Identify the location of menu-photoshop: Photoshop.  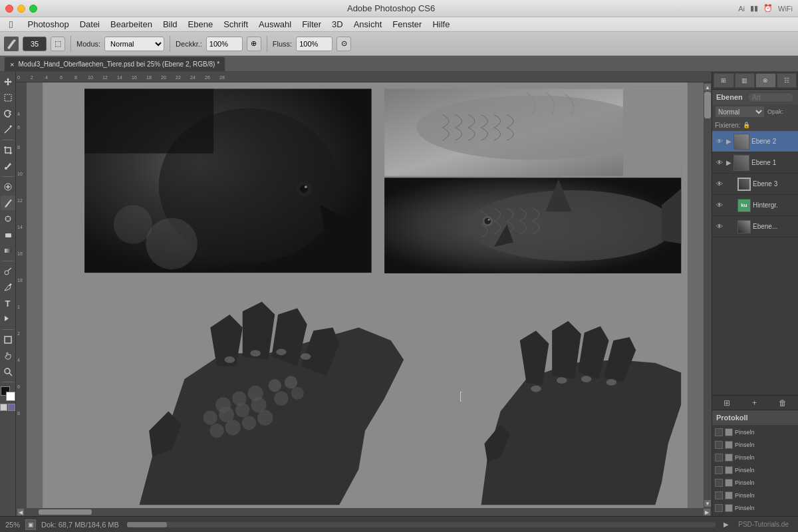
(48, 24).